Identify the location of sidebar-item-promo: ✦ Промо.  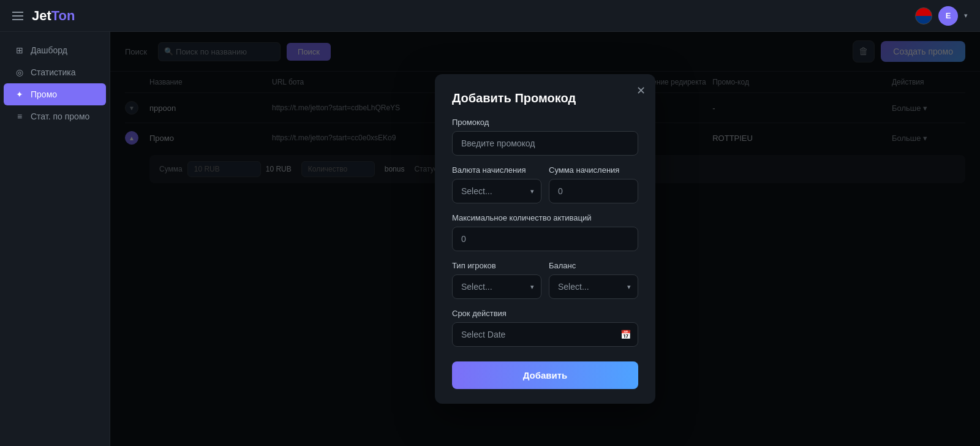
(55, 94).